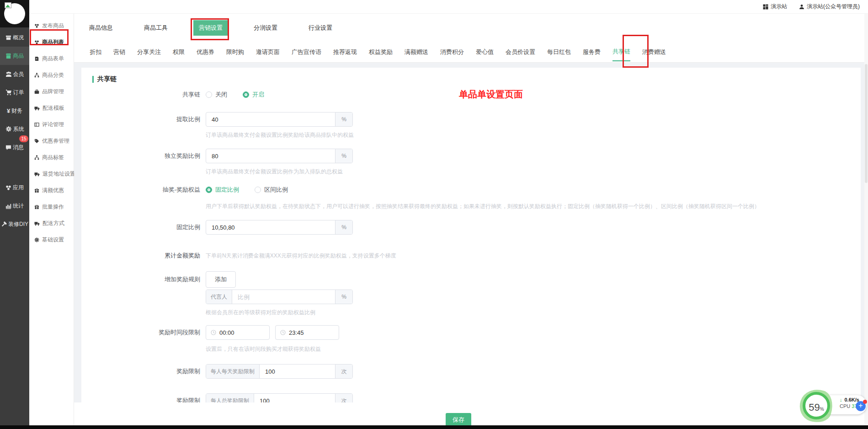  Describe the element at coordinates (320, 28) in the screenshot. I see `tab-industry-settings: 行业设置` at that location.